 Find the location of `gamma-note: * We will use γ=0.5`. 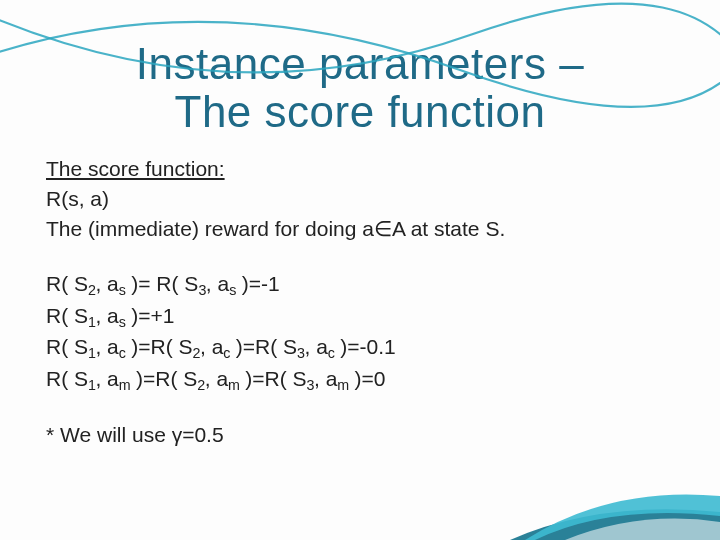

gamma-note: * We will use γ=0.5 is located at coordinates (360, 435).